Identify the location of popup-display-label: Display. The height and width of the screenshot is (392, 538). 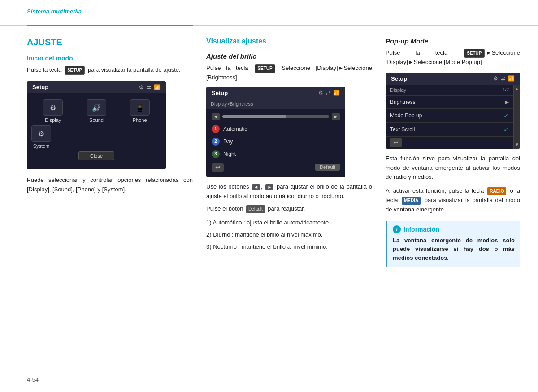
(447, 90).